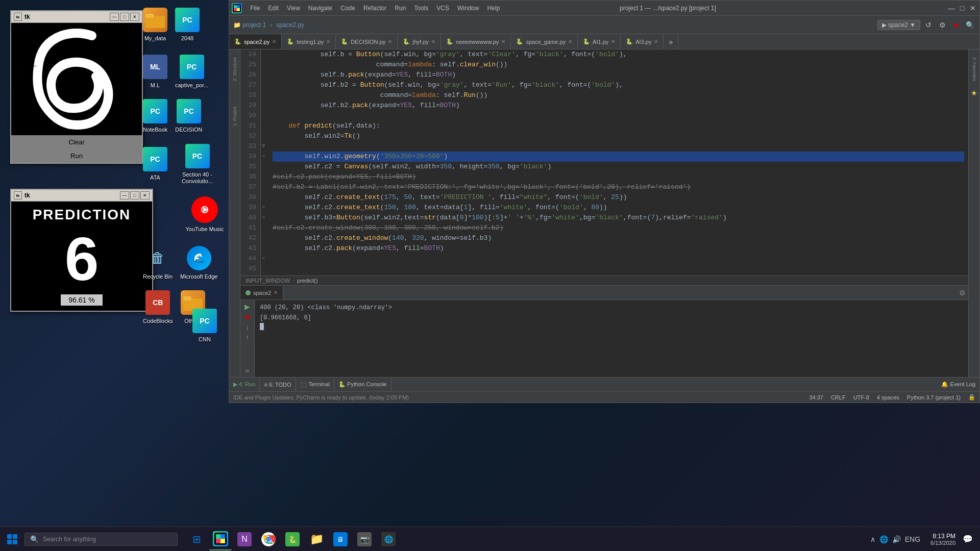  Describe the element at coordinates (328, 42) in the screenshot. I see `tab-testing1-close: ✕` at that location.